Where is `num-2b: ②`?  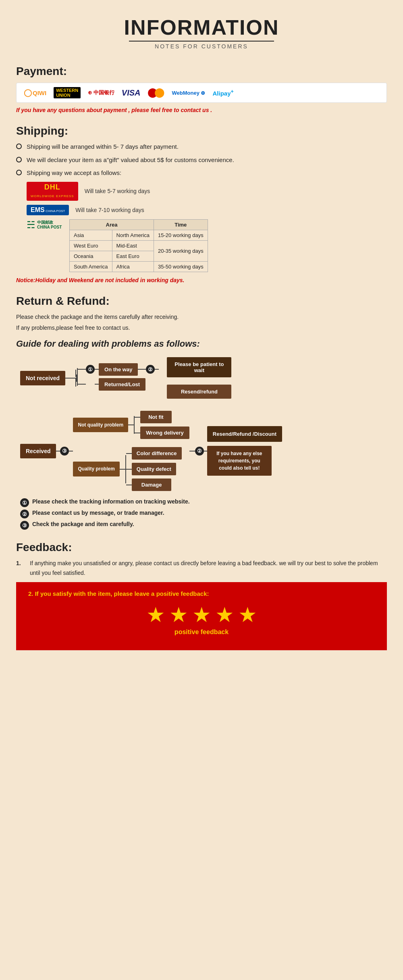
num-2b: ② is located at coordinates (199, 451).